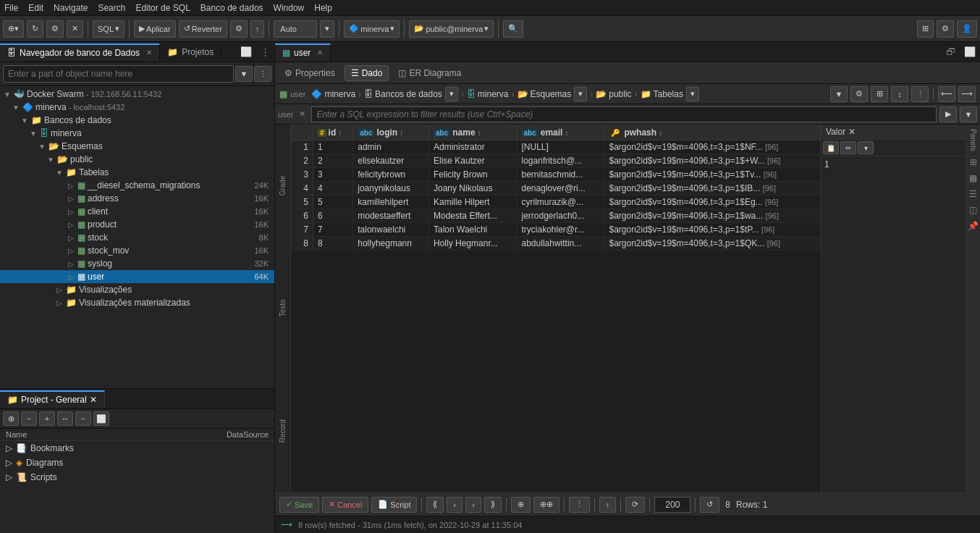 The width and height of the screenshot is (980, 533). I want to click on copy-row-btn: ⊕⊕, so click(546, 505).